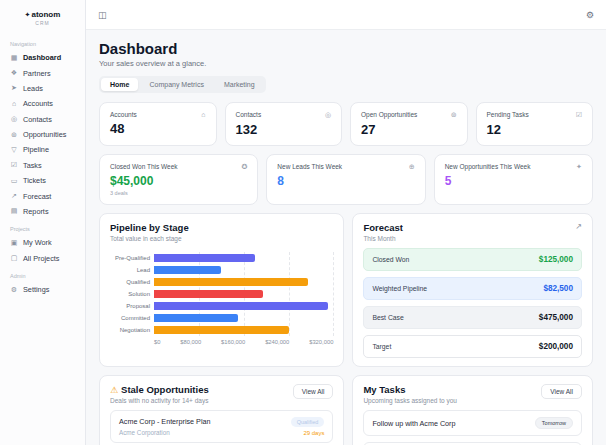 The height and width of the screenshot is (445, 606). What do you see at coordinates (222, 428) in the screenshot?
I see `stale-items-list: Acme Corp - Enterprise PlanAcme Corporat…` at bounding box center [222, 428].